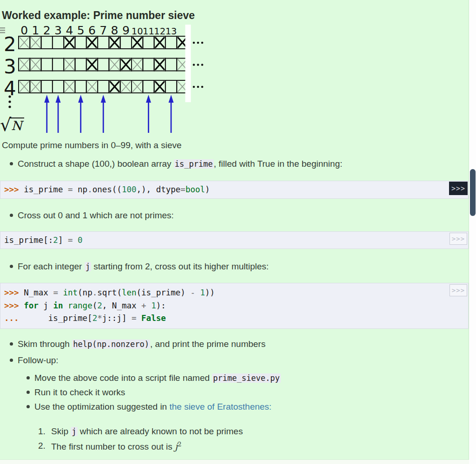 This screenshot has height=464, width=476. Describe the element at coordinates (220, 407) in the screenshot. I see `inline-link: the sieve of Eratosthenes:` at that location.